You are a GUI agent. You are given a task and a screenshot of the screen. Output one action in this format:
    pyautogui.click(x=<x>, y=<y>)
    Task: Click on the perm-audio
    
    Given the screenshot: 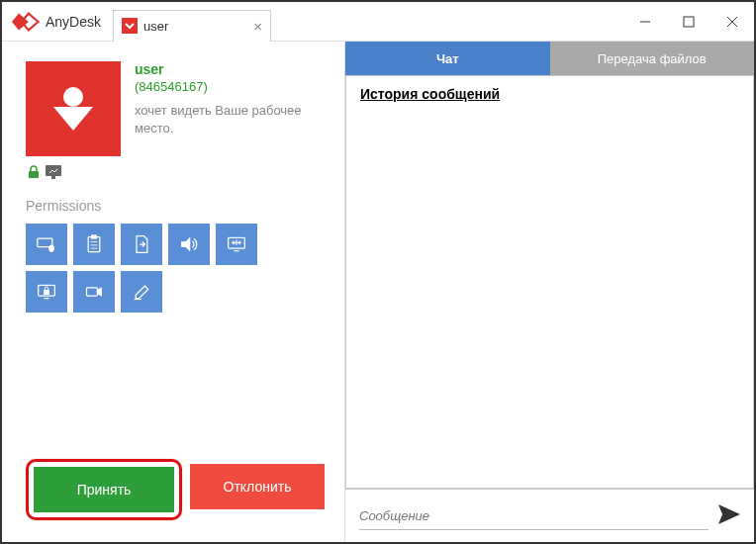 What is the action you would take?
    pyautogui.click(x=189, y=244)
    